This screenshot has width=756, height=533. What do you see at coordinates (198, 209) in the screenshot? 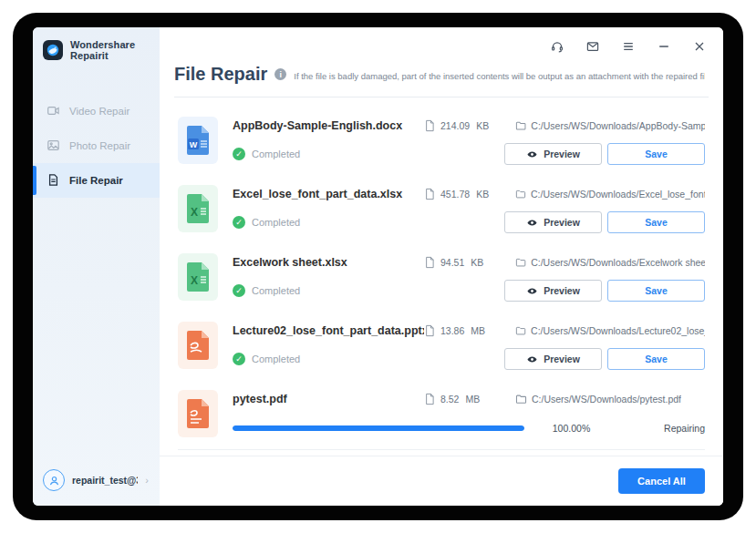
I see `excel-spreadsheet-icon: X` at bounding box center [198, 209].